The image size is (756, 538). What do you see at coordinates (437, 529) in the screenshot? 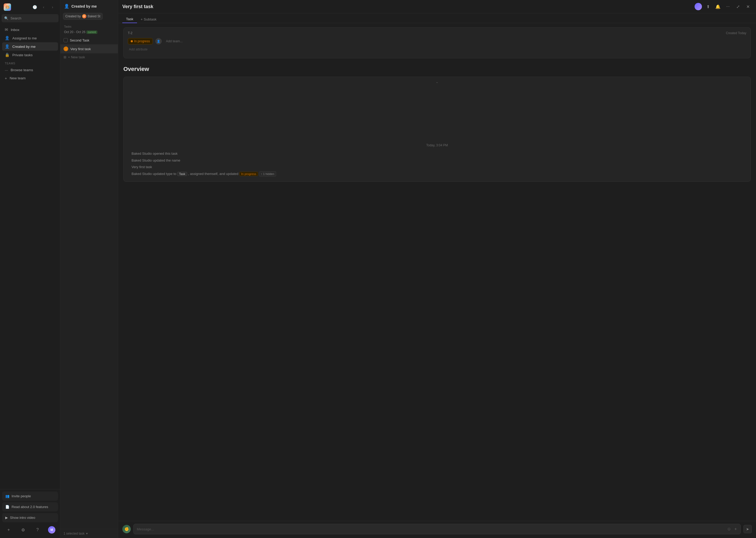
I see `message-bar: ✊ ☺ + ➤` at bounding box center [437, 529].